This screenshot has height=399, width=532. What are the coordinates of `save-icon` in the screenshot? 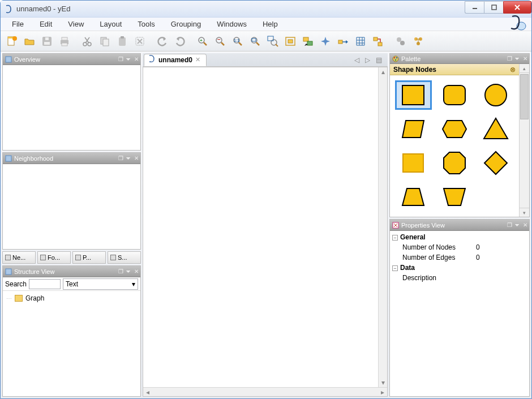 It's located at (47, 41).